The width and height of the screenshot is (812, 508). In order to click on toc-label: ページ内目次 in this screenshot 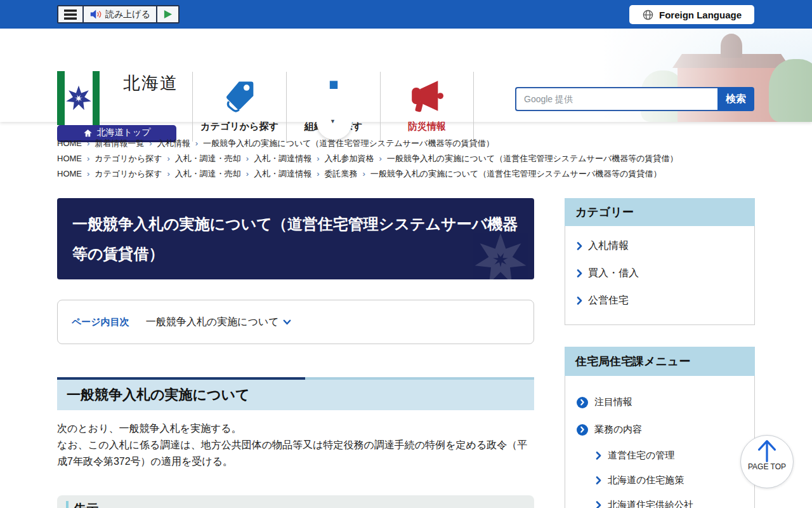, I will do `click(100, 323)`.